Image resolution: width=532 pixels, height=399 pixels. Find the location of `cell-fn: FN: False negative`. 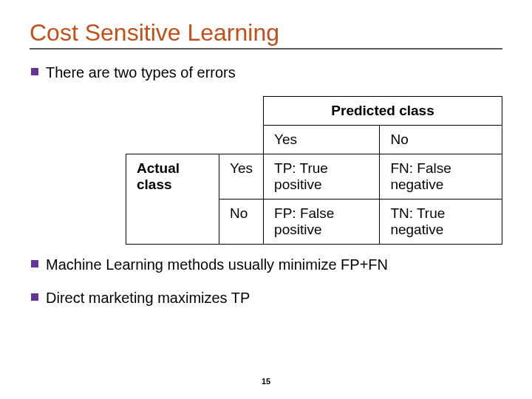

cell-fn: FN: False negative is located at coordinates (441, 177).